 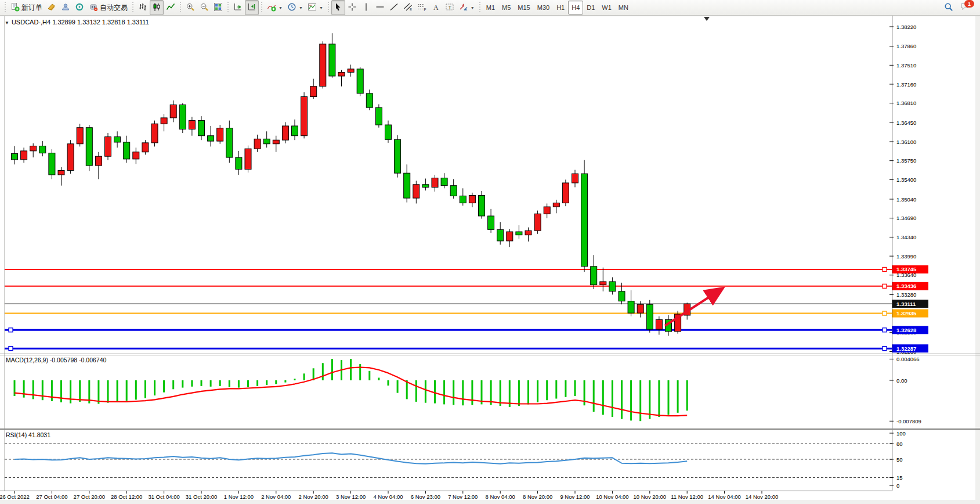 What do you see at coordinates (126, 497) in the screenshot?
I see `time-tick-label: 28 Oct 12:00` at bounding box center [126, 497].